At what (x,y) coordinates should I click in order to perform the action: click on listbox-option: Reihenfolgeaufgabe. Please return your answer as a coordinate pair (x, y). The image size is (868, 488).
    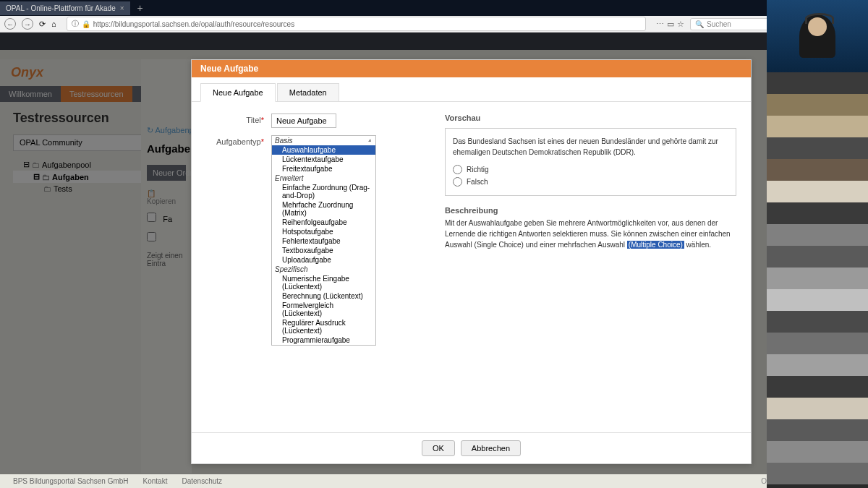
    Looking at the image, I should click on (324, 223).